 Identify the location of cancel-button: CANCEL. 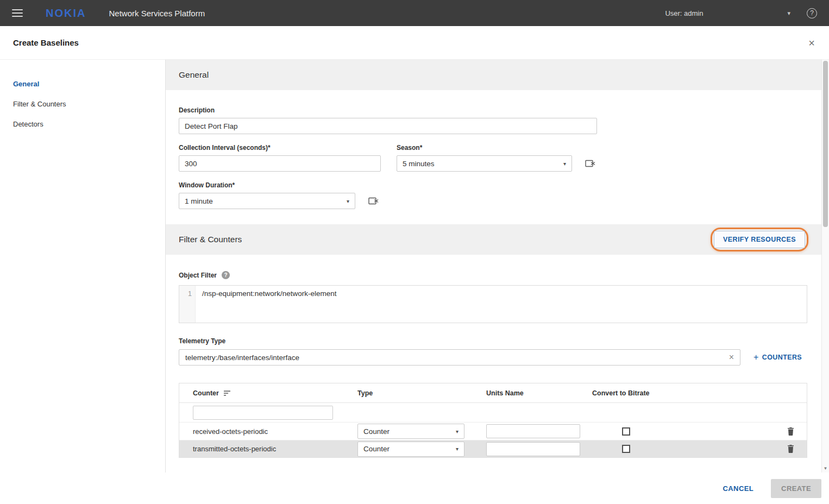
(739, 489).